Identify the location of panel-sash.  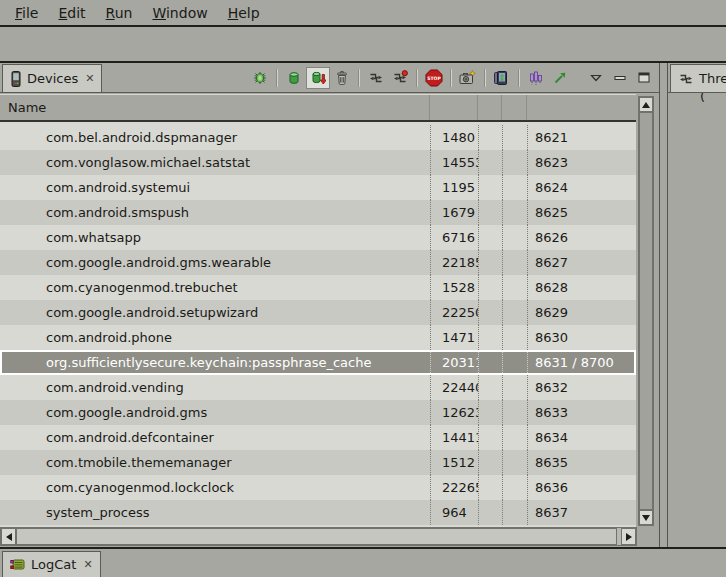
(664, 305).